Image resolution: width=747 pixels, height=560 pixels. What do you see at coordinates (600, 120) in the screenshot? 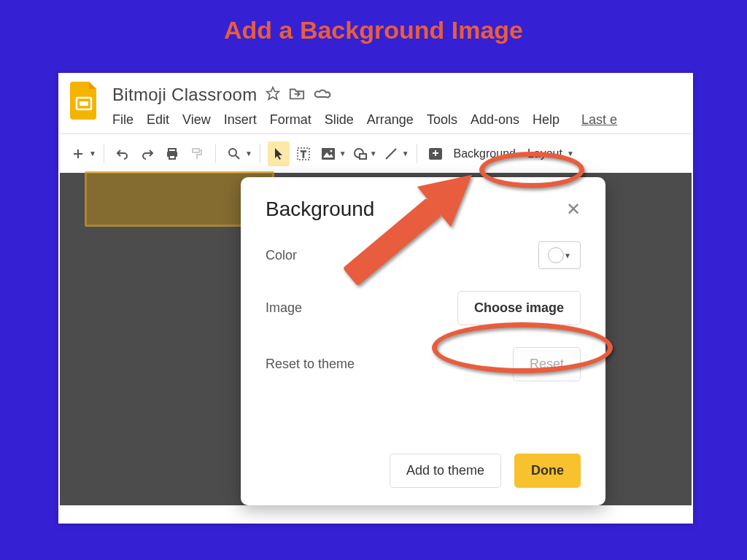
I see `last-edit-link: Last e` at bounding box center [600, 120].